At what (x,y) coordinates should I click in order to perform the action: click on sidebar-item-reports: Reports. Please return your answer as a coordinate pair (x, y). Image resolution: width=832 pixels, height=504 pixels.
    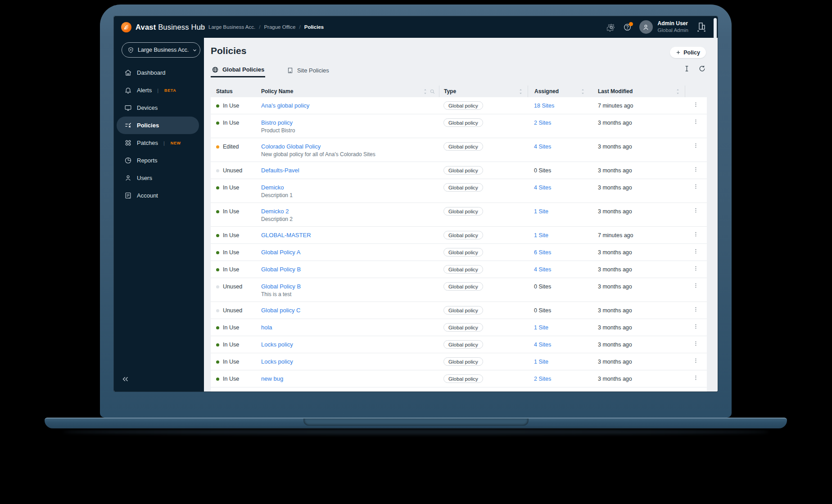
    Looking at the image, I should click on (158, 160).